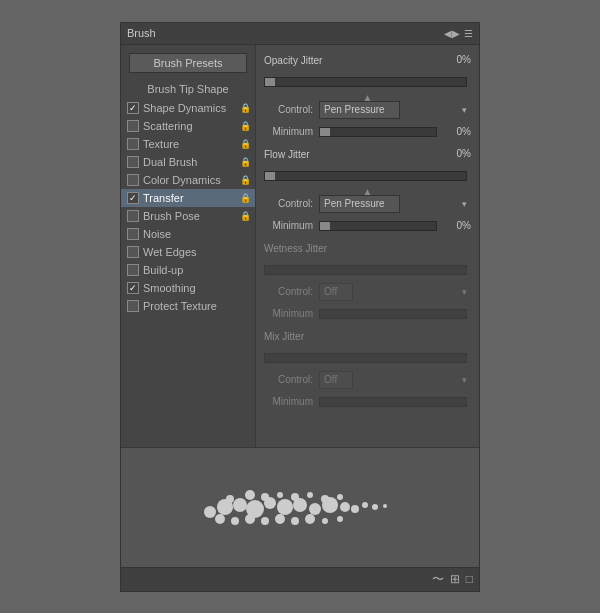 This screenshot has width=600, height=613. What do you see at coordinates (133, 126) in the screenshot?
I see `checkbox-scattering` at bounding box center [133, 126].